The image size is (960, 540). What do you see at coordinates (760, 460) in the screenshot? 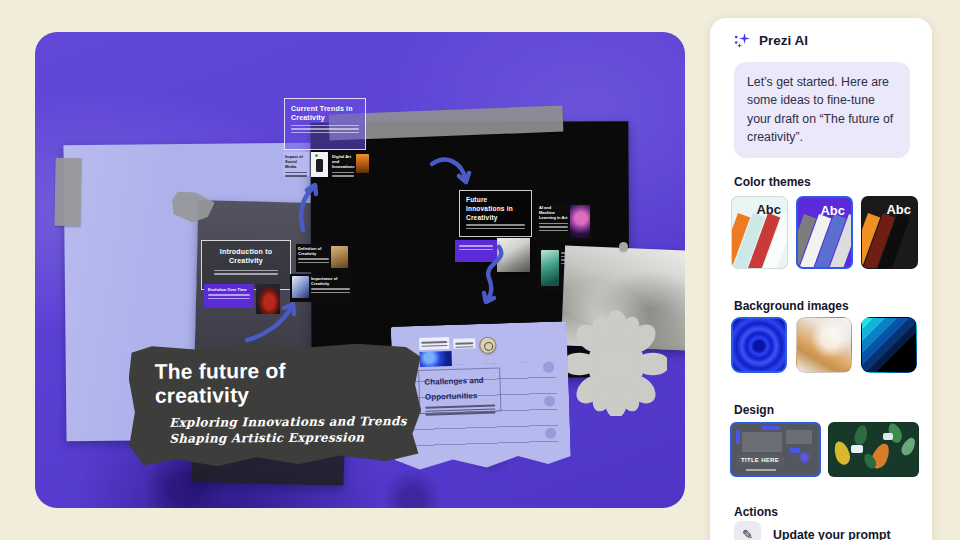
I see `design-title-text: TITLE HERE` at bounding box center [760, 460].